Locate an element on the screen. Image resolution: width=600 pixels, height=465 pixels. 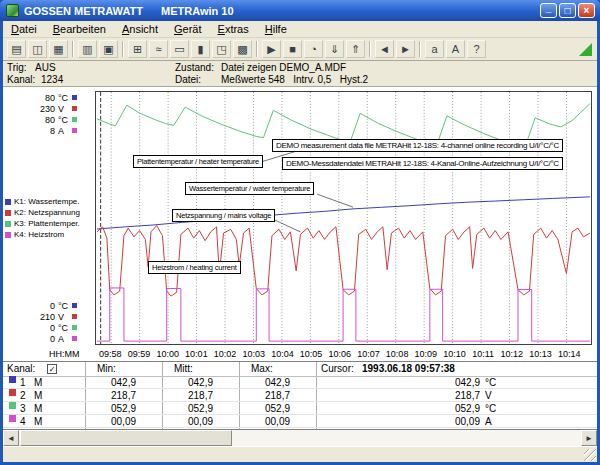
window-controls: _ □ × is located at coordinates (568, 10).